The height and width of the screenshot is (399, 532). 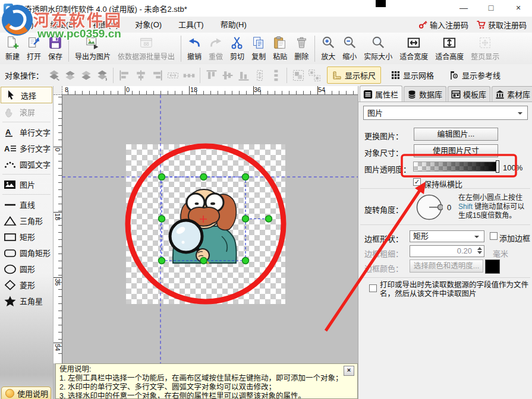 What do you see at coordinates (518, 8) in the screenshot?
I see `close-button: ×` at bounding box center [518, 8].